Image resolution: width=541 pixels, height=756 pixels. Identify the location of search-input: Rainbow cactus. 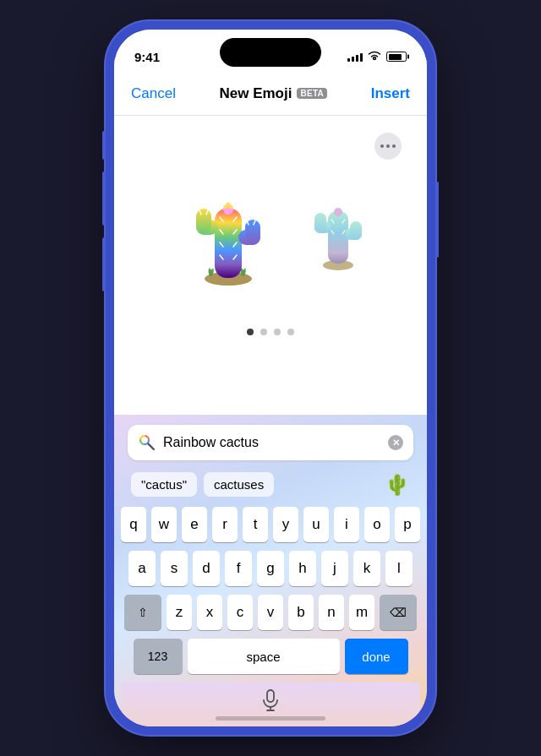
(272, 443).